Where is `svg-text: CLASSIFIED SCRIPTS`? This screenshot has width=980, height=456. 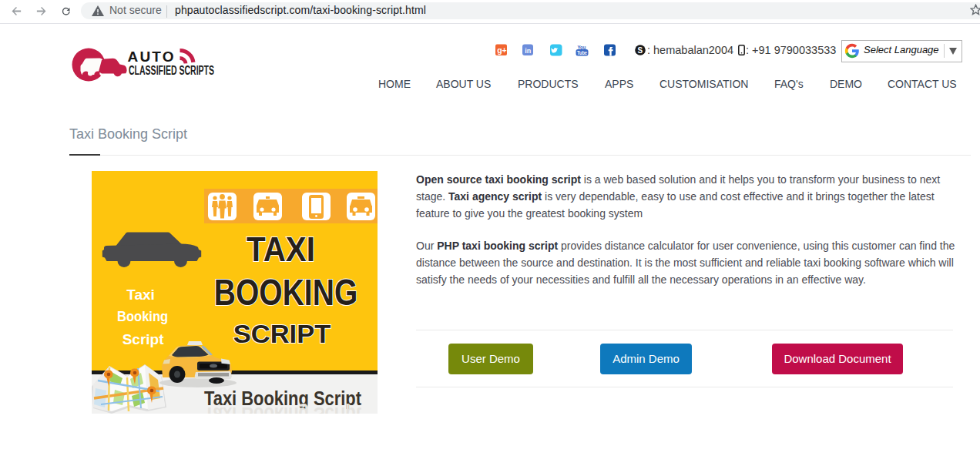
svg-text: CLASSIFIED SCRIPTS is located at coordinates (171, 71).